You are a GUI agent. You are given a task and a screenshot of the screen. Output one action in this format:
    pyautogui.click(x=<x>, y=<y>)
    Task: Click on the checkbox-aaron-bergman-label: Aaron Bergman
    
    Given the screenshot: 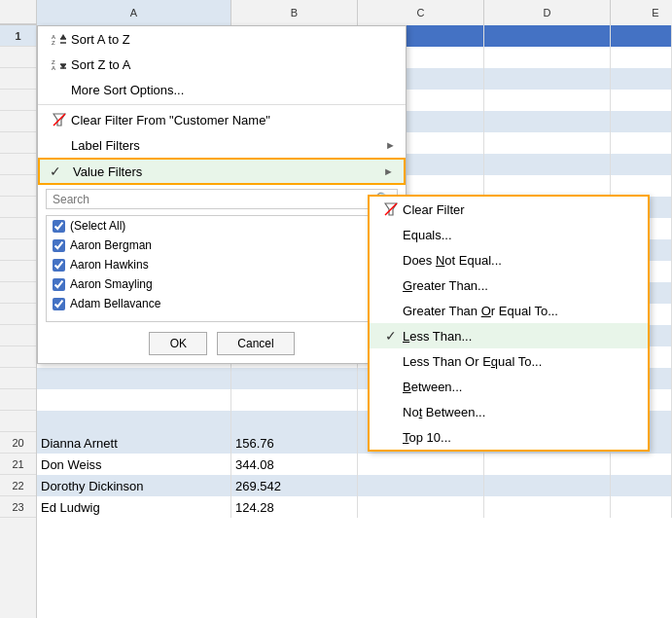 What is the action you would take?
    pyautogui.click(x=111, y=245)
    